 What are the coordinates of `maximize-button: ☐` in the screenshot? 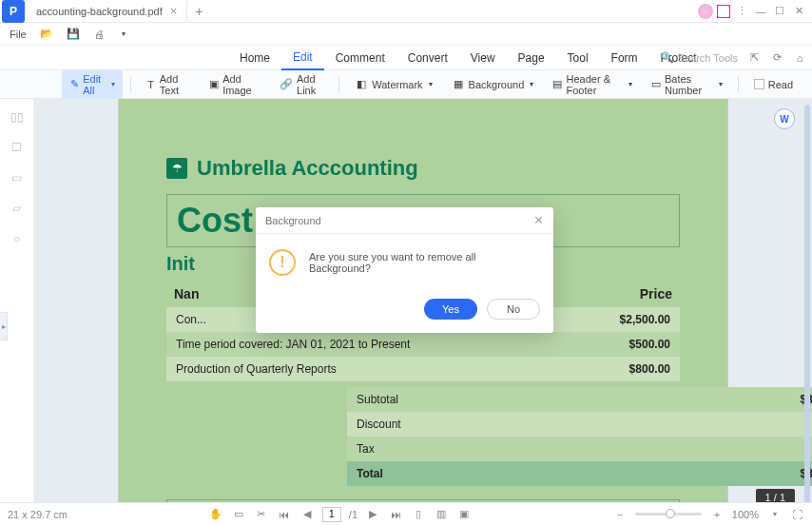 It's located at (780, 11).